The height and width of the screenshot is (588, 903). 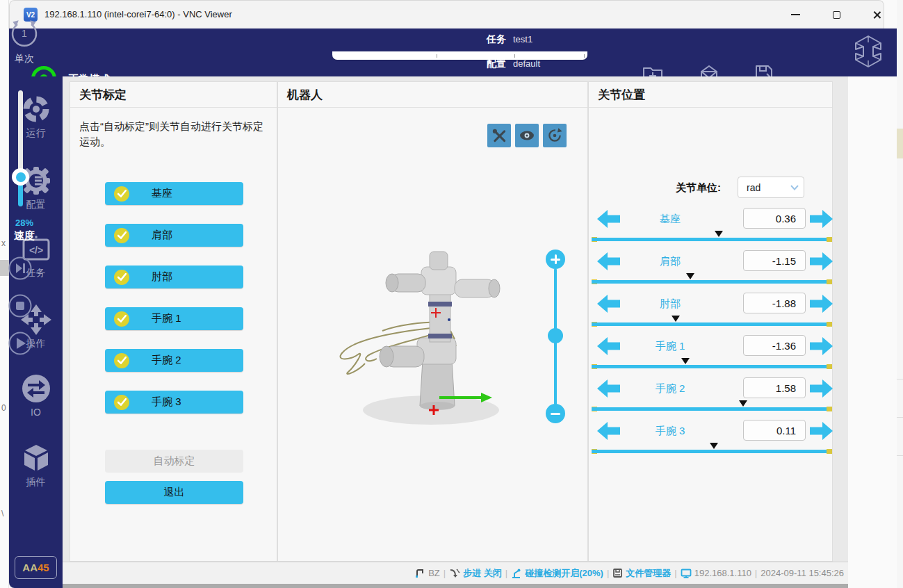 What do you see at coordinates (555, 259) in the screenshot?
I see `zoom-in-button` at bounding box center [555, 259].